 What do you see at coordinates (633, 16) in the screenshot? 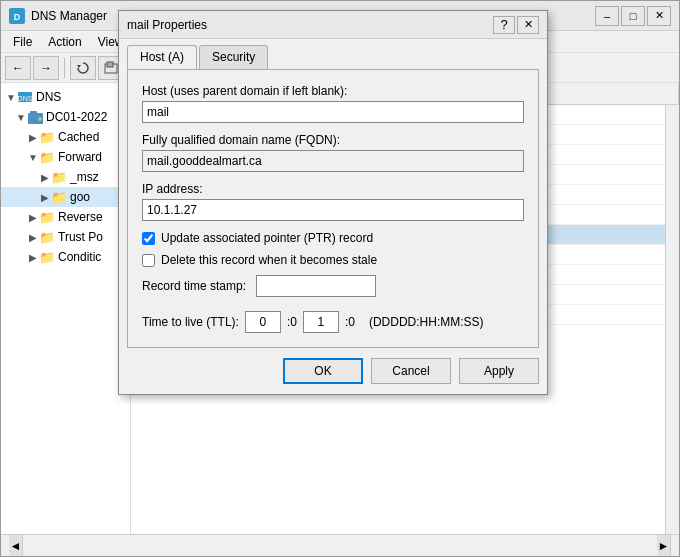
I see `maximize-button: □` at bounding box center [633, 16].